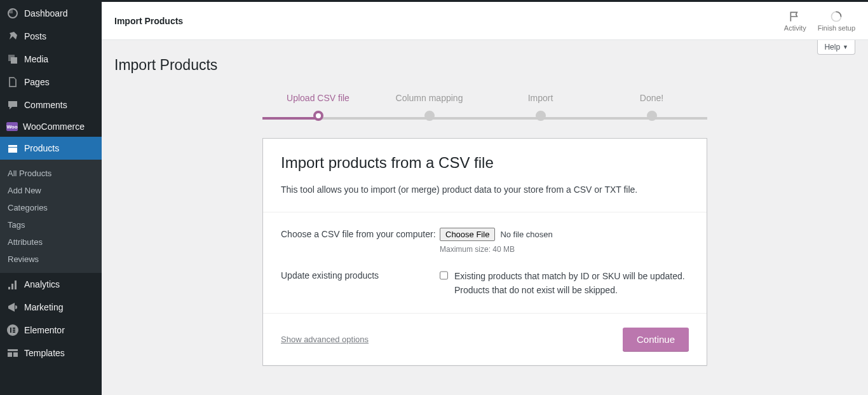 This screenshot has height=395, width=868. Describe the element at coordinates (13, 13) in the screenshot. I see `dashboard-icon` at that location.